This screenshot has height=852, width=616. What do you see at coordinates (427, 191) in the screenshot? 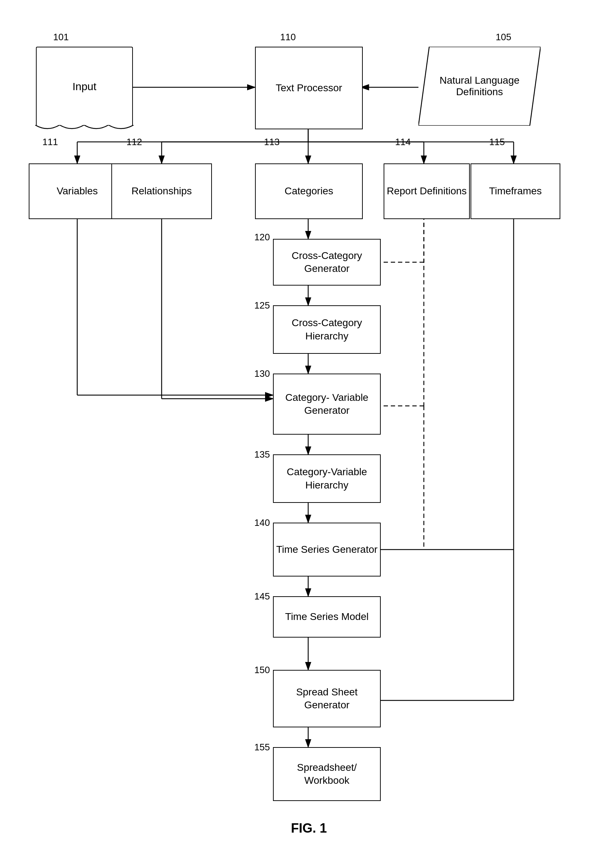
I see `report-definitions-label: Report Definitions` at bounding box center [427, 191].